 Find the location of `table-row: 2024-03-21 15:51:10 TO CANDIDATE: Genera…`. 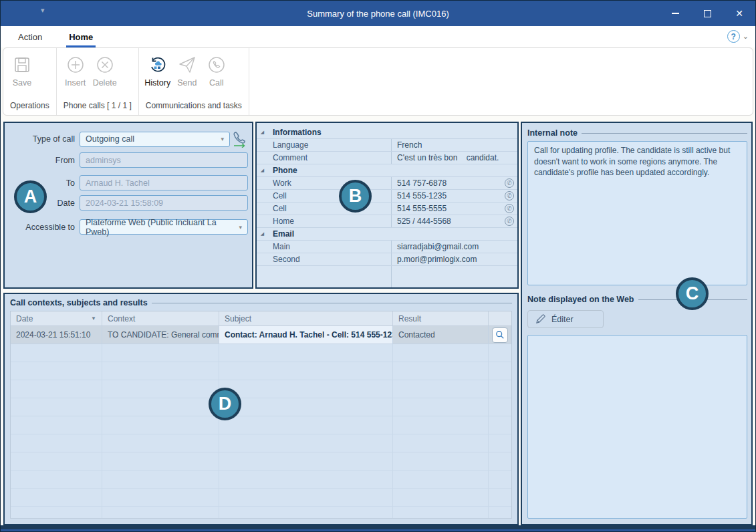

table-row: 2024-03-21 15:51:10 TO CANDIDATE: Genera… is located at coordinates (261, 336).